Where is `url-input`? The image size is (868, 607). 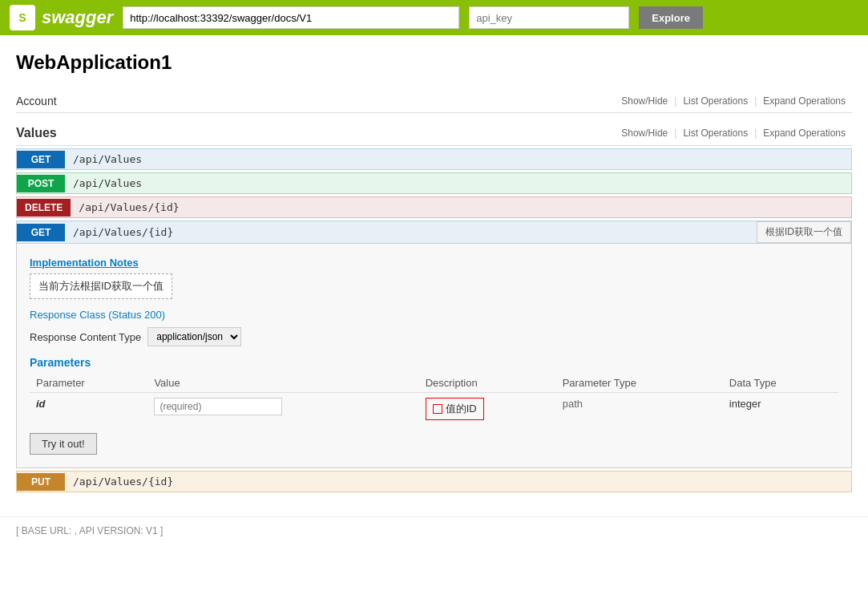
url-input is located at coordinates (291, 18).